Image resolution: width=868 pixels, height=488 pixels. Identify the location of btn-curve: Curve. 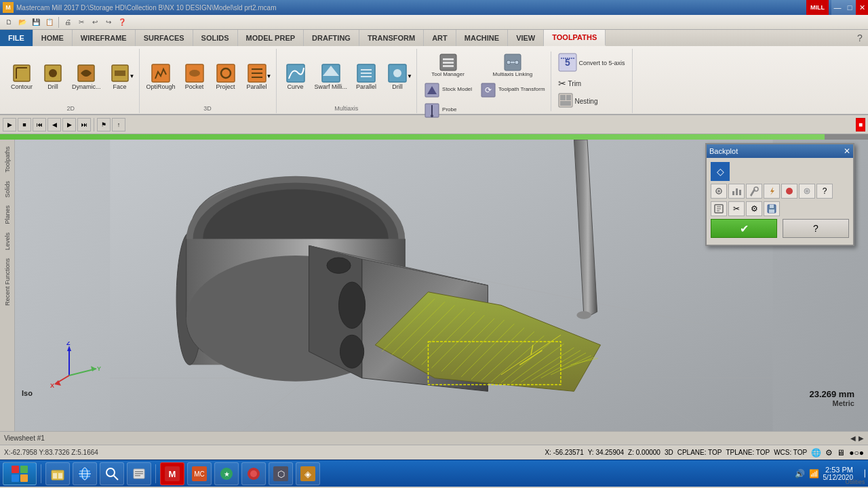
(296, 77).